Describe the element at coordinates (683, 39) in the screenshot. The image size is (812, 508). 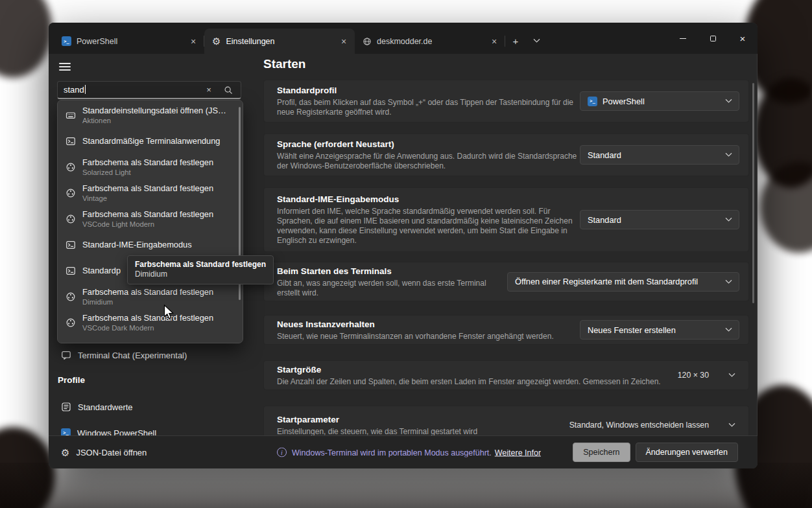
I see `minimize-icon` at that location.